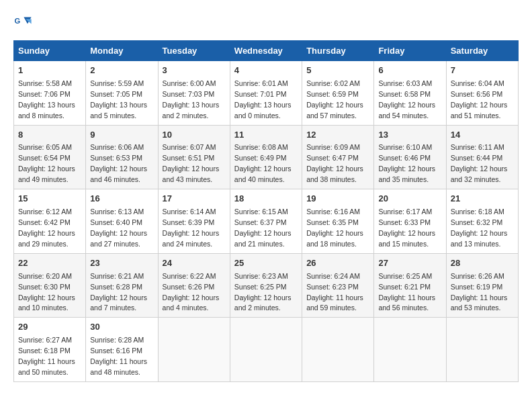 The image size is (532, 411). Describe the element at coordinates (407, 292) in the screenshot. I see `cell-content: Sunrise: 6:25 AMSunset: 6:21 PMDaylight:…` at that location.